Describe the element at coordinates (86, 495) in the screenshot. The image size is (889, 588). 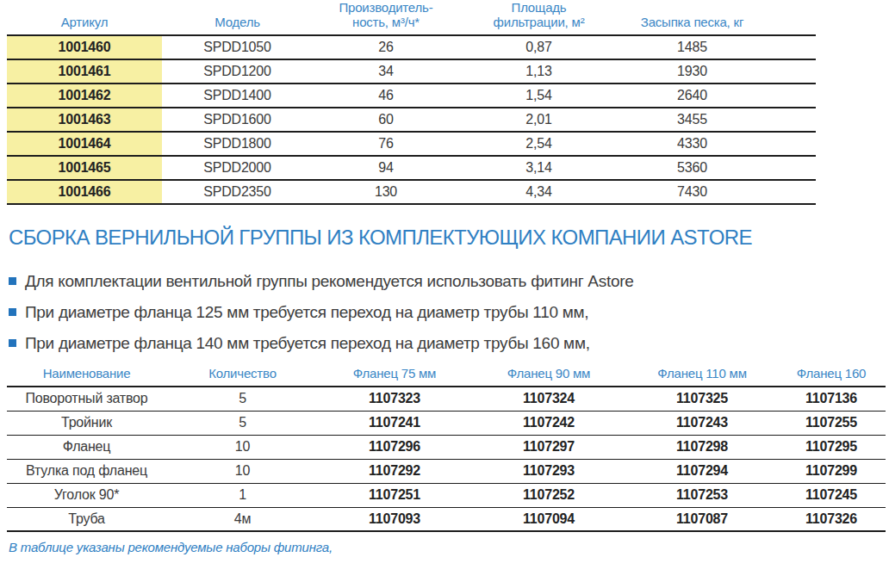
I see `cell-name: Уголок 90*` at that location.